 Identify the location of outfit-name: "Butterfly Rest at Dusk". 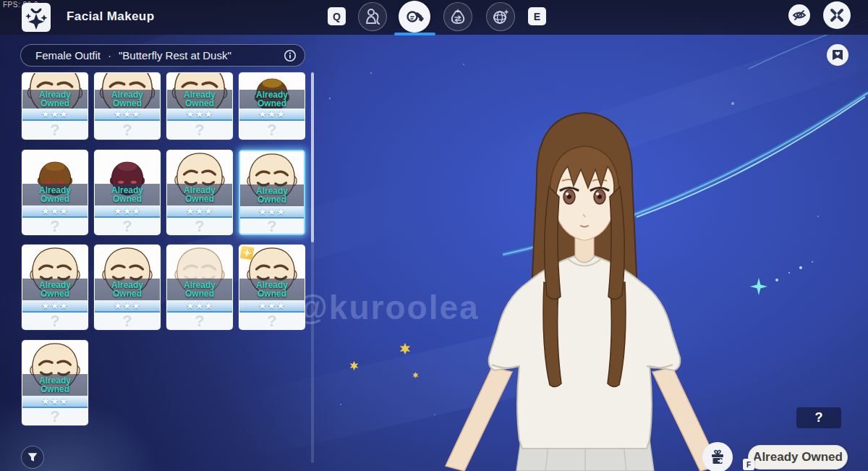
(175, 55).